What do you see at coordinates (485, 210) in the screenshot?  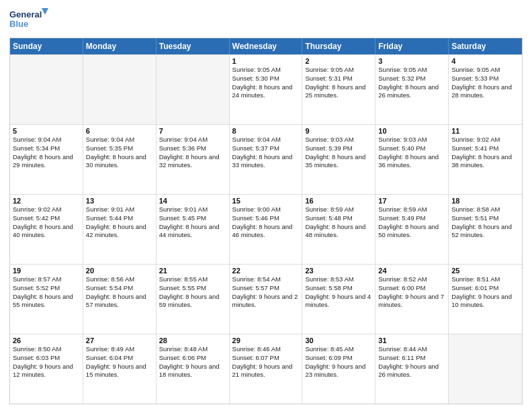 I see `sunrise-text: Sunrise: 8:58 AM` at bounding box center [485, 210].